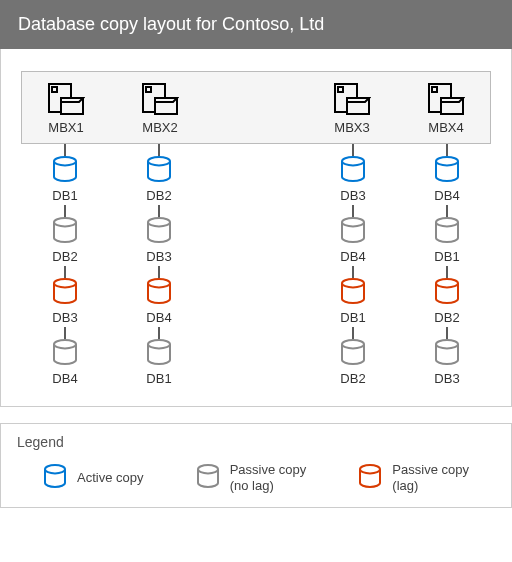 This screenshot has height=562, width=512. What do you see at coordinates (160, 128) in the screenshot?
I see `server-label: MBX2` at bounding box center [160, 128].